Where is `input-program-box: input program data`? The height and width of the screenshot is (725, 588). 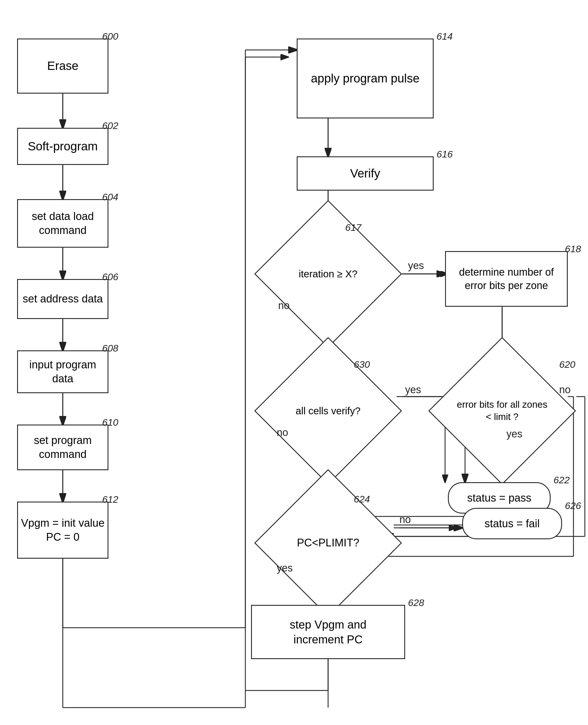
input-program-box: input program data is located at coordinates (63, 372).